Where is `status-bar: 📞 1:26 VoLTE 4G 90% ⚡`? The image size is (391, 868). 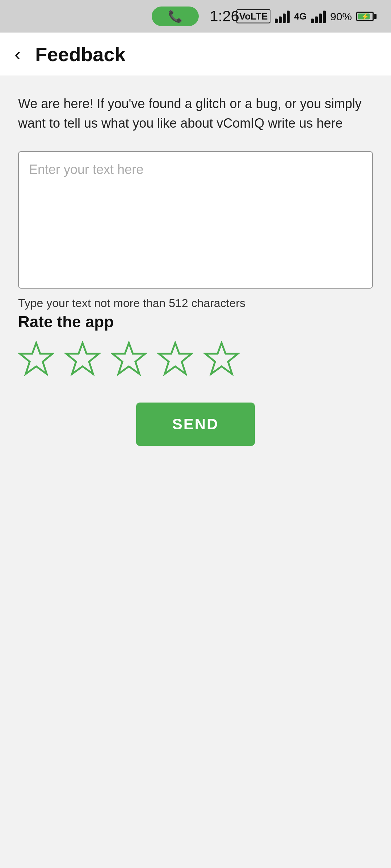 status-bar: 📞 1:26 VoLTE 4G 90% ⚡ is located at coordinates (196, 16).